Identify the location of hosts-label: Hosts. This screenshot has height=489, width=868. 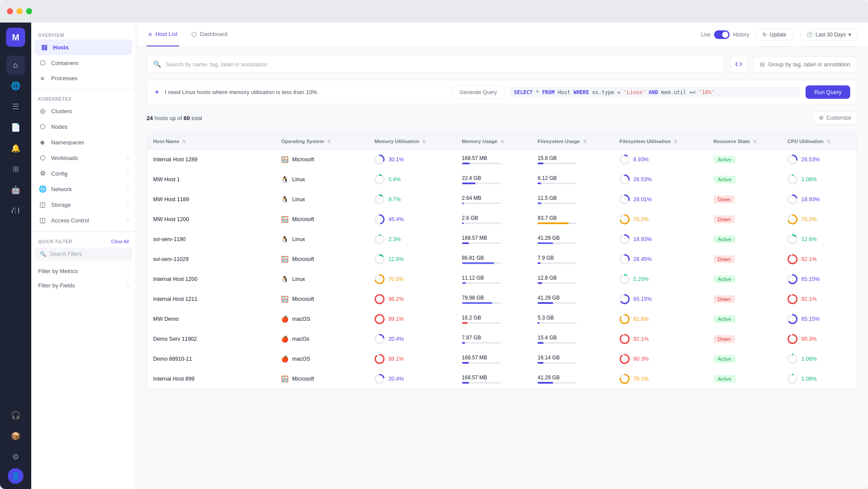
(90, 48).